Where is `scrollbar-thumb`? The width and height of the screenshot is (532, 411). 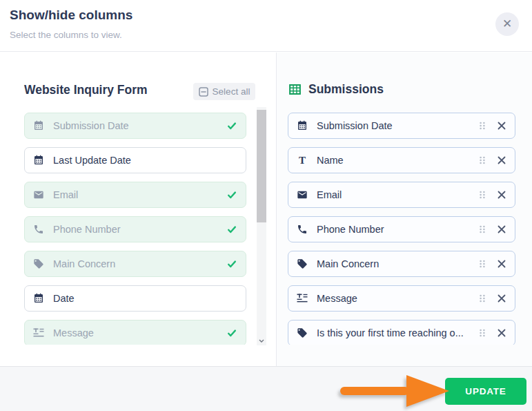 scrollbar-thumb is located at coordinates (262, 166).